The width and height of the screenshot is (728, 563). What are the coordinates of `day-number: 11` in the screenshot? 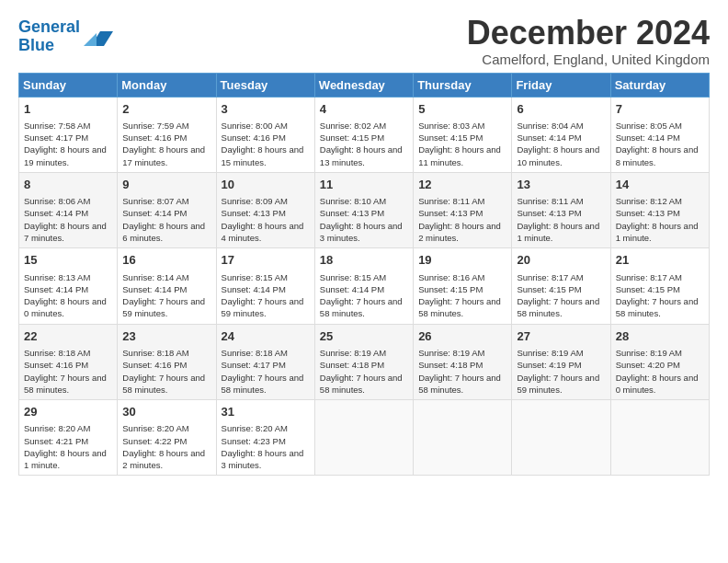 It's located at (364, 185).